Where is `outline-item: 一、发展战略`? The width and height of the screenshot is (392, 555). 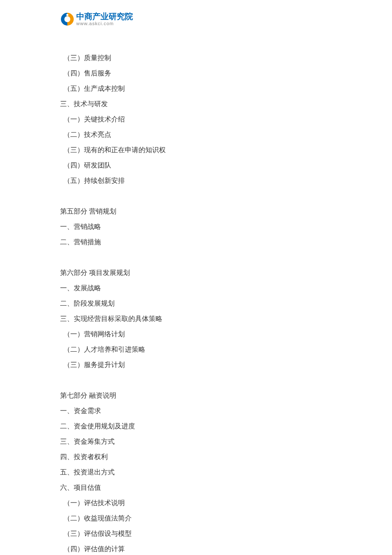 outline-item: 一、发展战略 is located at coordinates (196, 288).